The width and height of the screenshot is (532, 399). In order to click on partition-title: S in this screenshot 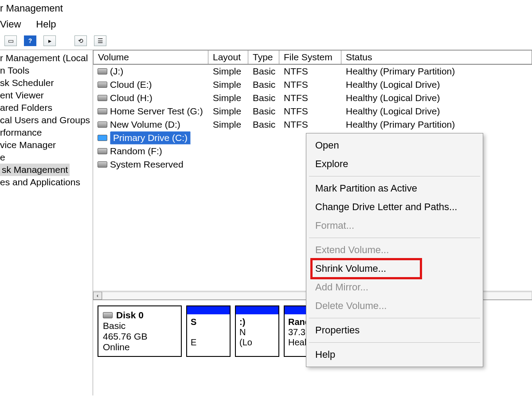, I will do `click(193, 322)`.